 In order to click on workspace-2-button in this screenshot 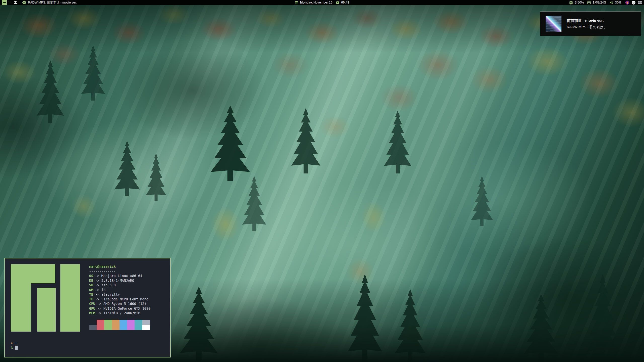, I will do `click(10, 3)`.